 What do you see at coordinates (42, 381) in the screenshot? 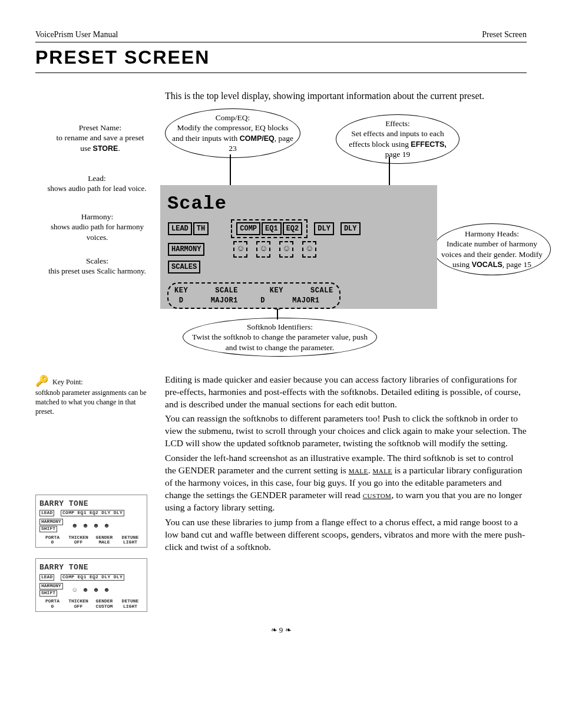
I see `key-icon: 🔑` at bounding box center [42, 381].